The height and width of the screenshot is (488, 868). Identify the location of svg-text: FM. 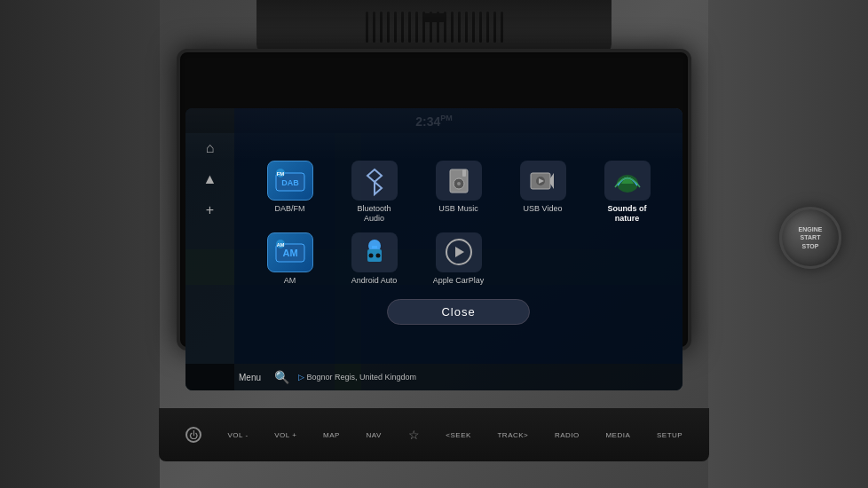
(280, 174).